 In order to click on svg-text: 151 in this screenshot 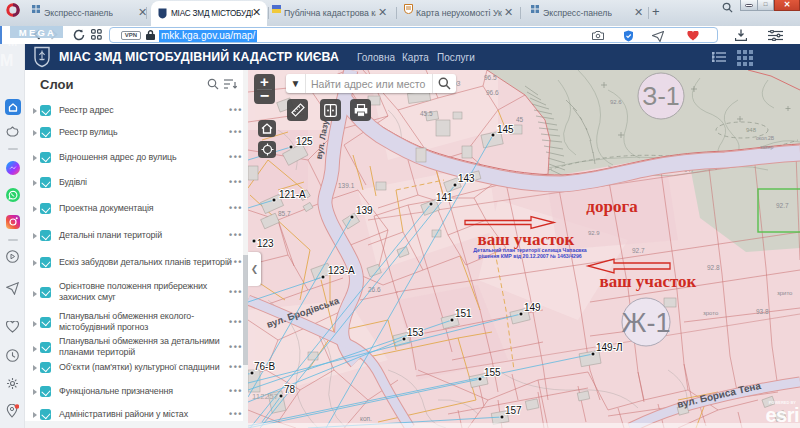, I will do `click(464, 314)`.